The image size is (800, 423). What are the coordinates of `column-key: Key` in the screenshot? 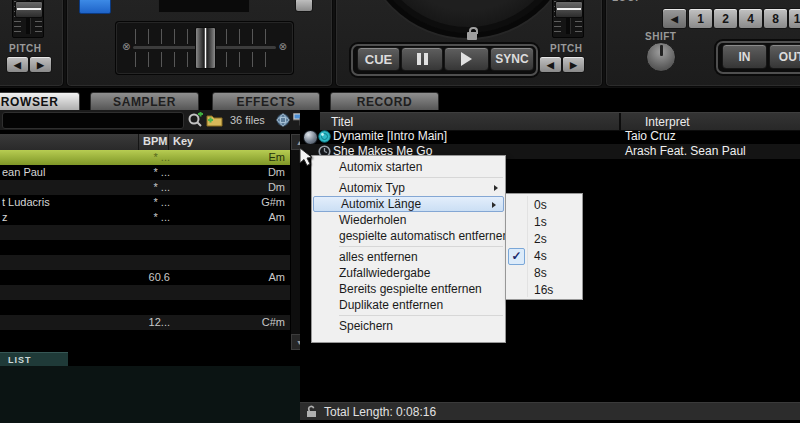 It's located at (183, 141).